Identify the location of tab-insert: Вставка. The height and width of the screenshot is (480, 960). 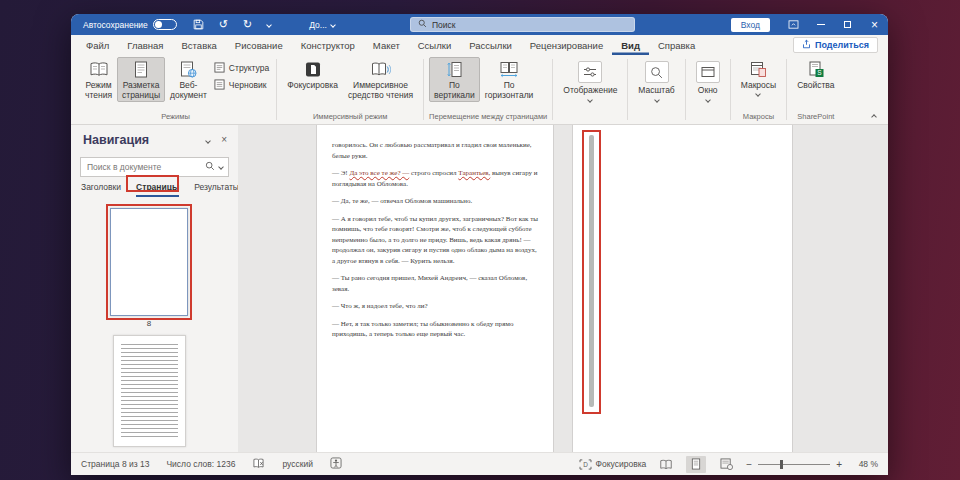
(200, 45).